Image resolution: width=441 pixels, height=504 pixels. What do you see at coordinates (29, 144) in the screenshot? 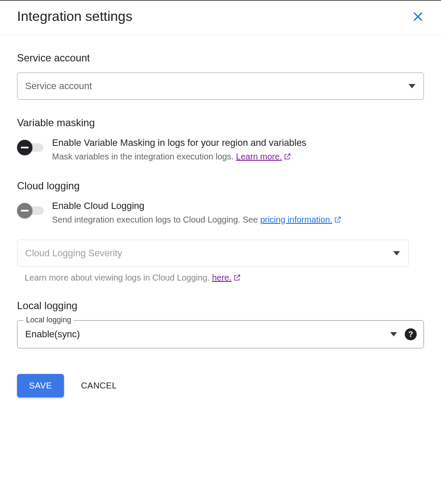
I see `variable-masking-toggle` at bounding box center [29, 144].